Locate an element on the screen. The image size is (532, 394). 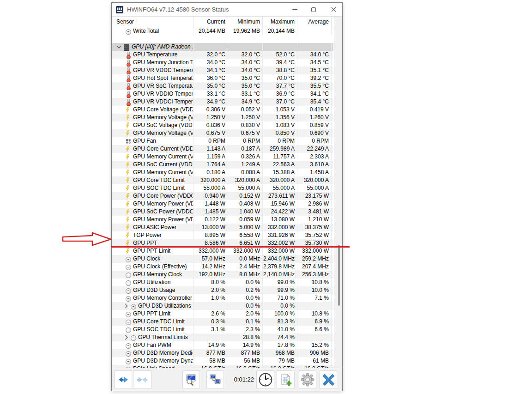
logging-clock-button is located at coordinates (265, 380).